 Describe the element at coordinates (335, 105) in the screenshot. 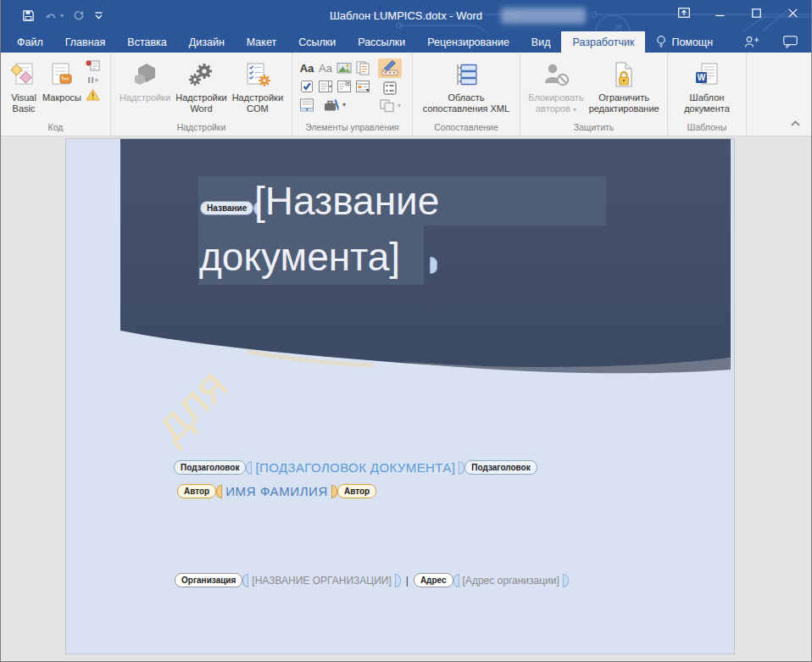

I see `legacy-tools-button: ▾` at that location.